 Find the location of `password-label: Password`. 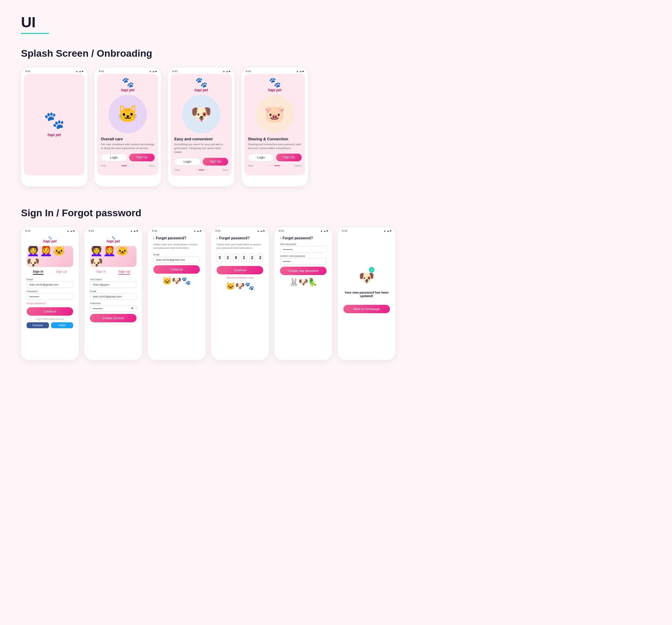

password-label: Password is located at coordinates (50, 291).